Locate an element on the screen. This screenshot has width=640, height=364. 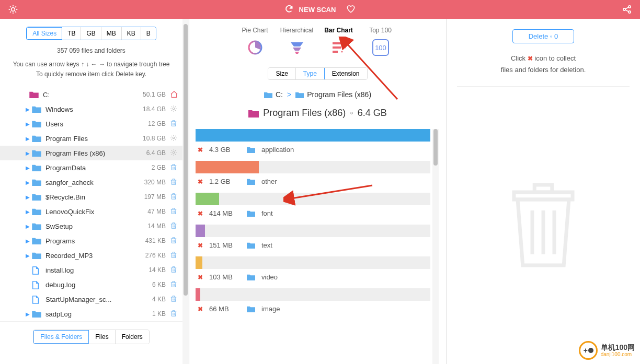
group-tab-type: Type is located at coordinates (311, 74).